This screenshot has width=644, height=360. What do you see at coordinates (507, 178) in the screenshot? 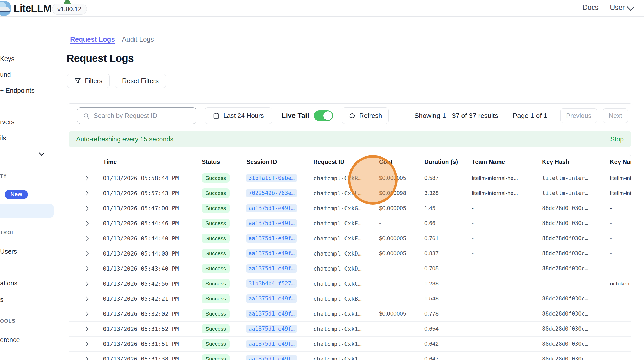
I see `cell-team-name: litellm-internal-he...` at bounding box center [507, 178].